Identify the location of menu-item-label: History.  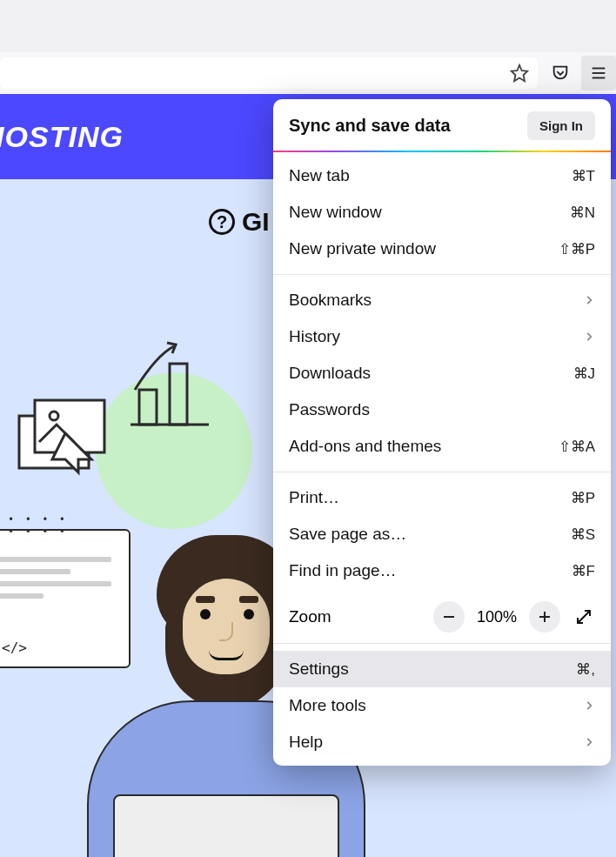
(315, 337).